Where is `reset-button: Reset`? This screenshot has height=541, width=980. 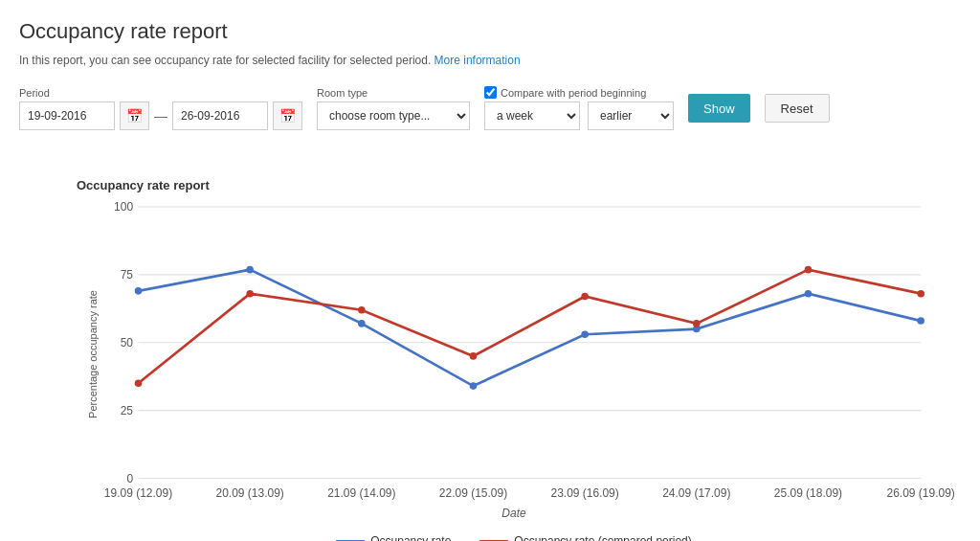 reset-button: Reset is located at coordinates (797, 108).